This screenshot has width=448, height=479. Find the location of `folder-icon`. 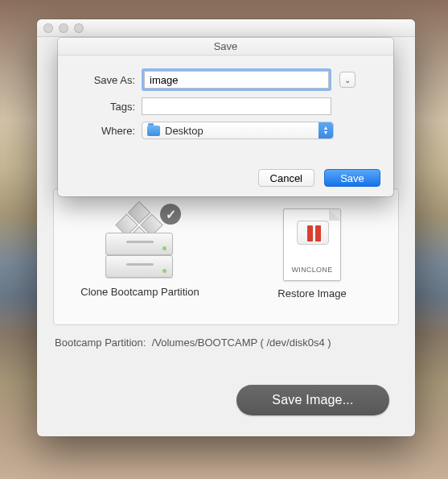

folder-icon is located at coordinates (154, 130).